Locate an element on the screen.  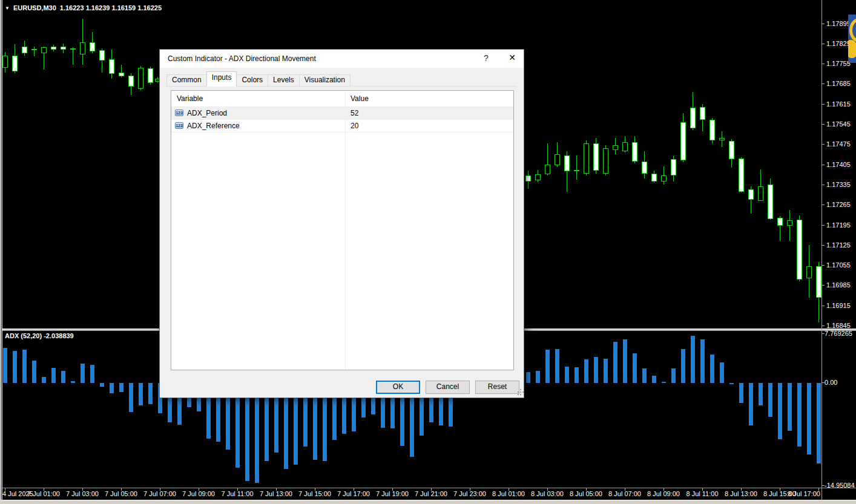
cancel-button: Cancel is located at coordinates (448, 387).